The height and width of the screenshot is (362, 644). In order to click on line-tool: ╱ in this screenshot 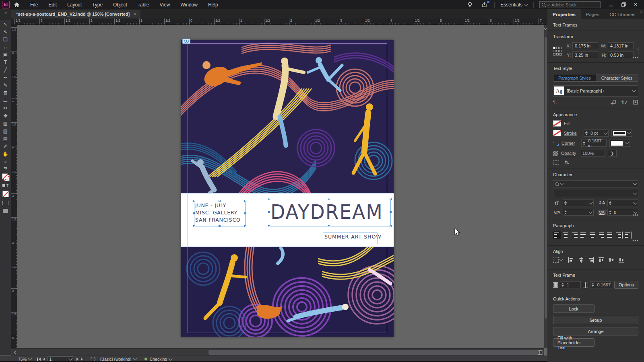, I will do `click(6, 70)`.